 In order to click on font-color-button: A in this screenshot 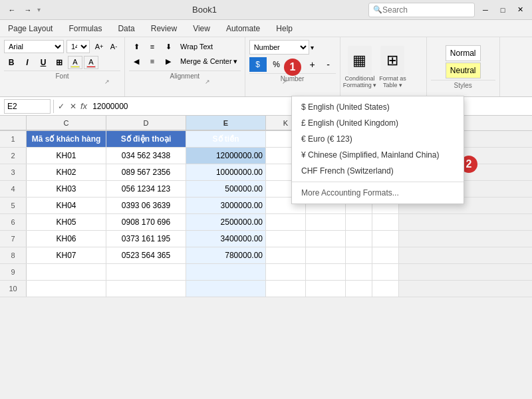, I will do `click(91, 63)`.